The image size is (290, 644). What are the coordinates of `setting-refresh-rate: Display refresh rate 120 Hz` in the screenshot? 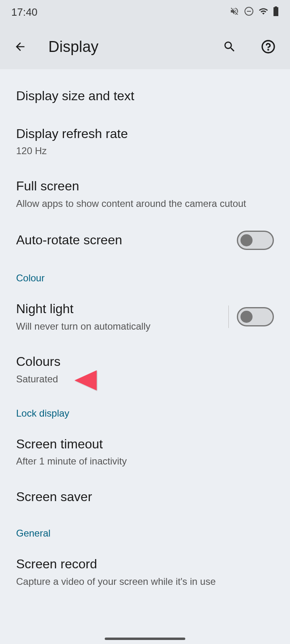 It's located at (145, 142).